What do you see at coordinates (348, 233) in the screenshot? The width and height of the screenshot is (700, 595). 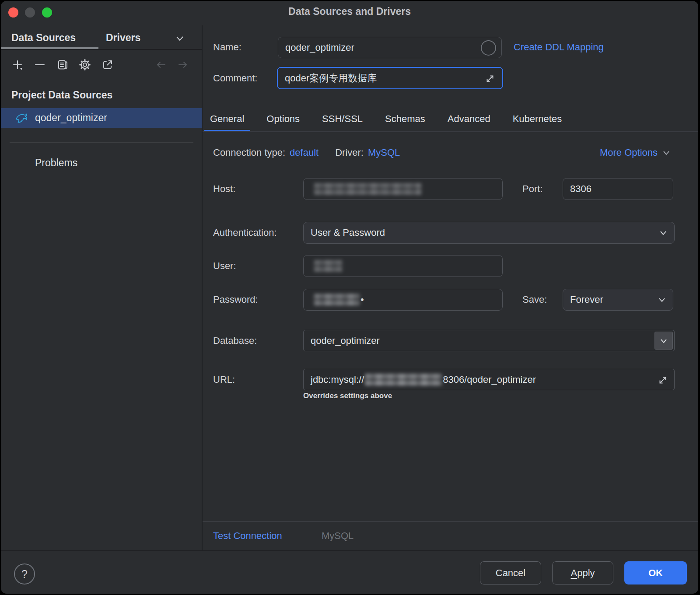 I see `authentication-value: User & Password` at bounding box center [348, 233].